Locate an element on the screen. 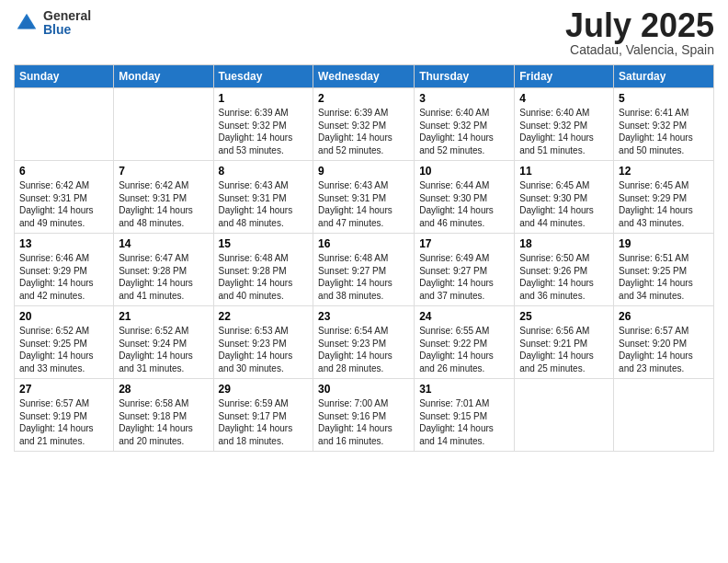 This screenshot has height=563, width=728. day-info: Sunrise: 6:51 AMSunset: 9:25 PMDaylight:… is located at coordinates (664, 277).